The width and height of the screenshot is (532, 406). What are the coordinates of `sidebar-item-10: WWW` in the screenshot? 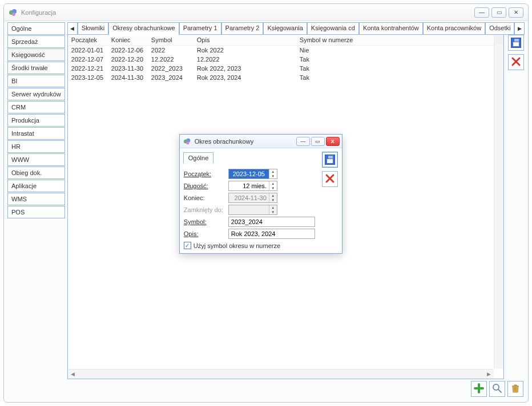 It's located at (37, 160).